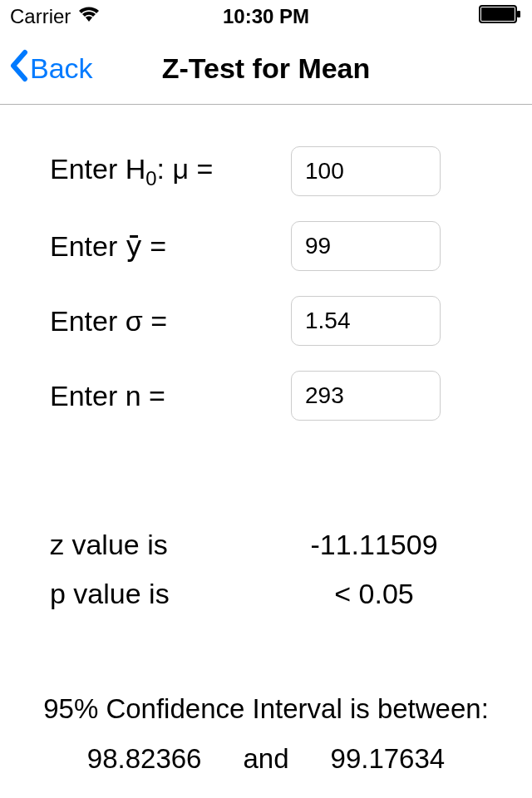  Describe the element at coordinates (150, 594) in the screenshot. I see `p-label: p value is` at that location.